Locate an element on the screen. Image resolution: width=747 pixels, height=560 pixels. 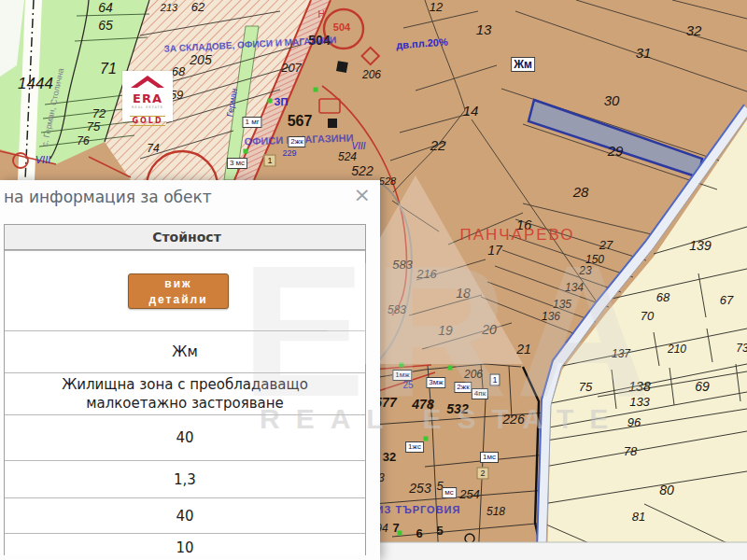
era-gold-logo: ERA REAL ESTATE GOLD is located at coordinates (148, 96).